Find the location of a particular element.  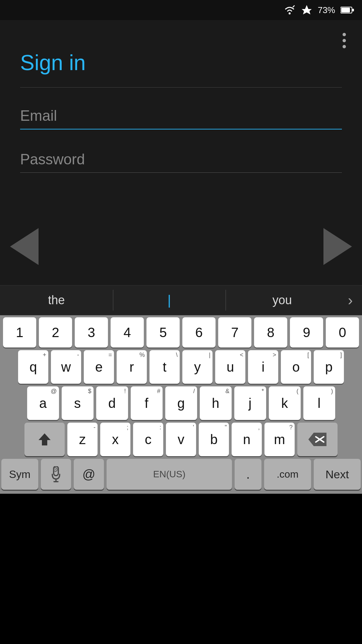

title-divider is located at coordinates (181, 87).